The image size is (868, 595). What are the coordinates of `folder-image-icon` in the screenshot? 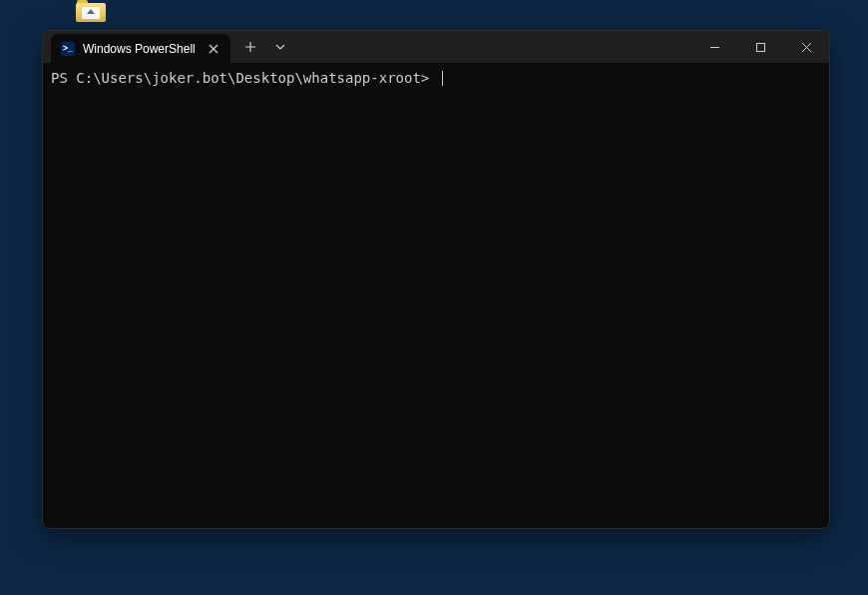 It's located at (91, 12).